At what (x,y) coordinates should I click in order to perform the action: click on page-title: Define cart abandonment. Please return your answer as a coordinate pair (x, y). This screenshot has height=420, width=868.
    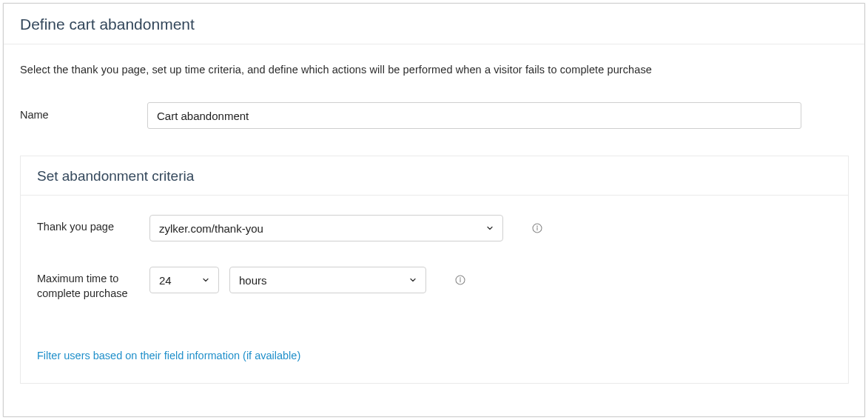
    Looking at the image, I should click on (434, 24).